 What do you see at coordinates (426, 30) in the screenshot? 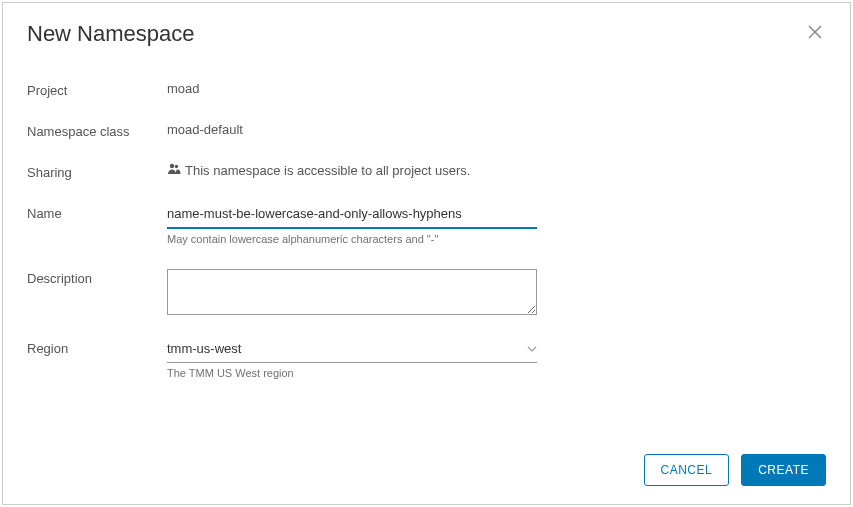
I see `modal-header: New Namespace` at bounding box center [426, 30].